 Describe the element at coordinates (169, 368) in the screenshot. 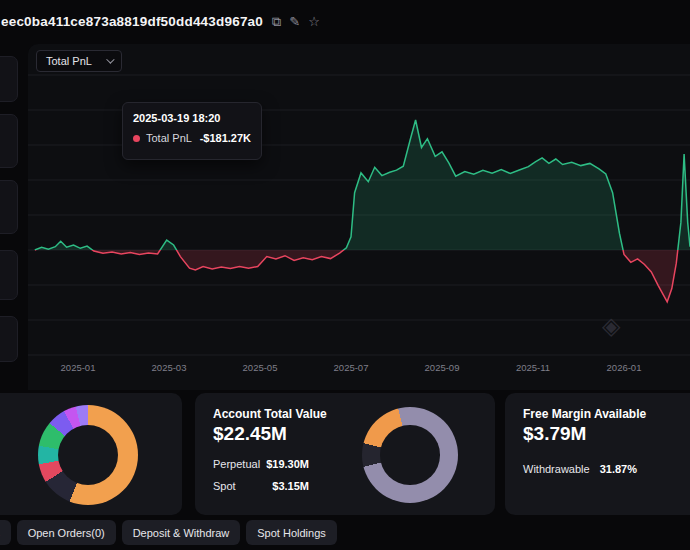

I see `x-axis-tick: 2025-03` at that location.